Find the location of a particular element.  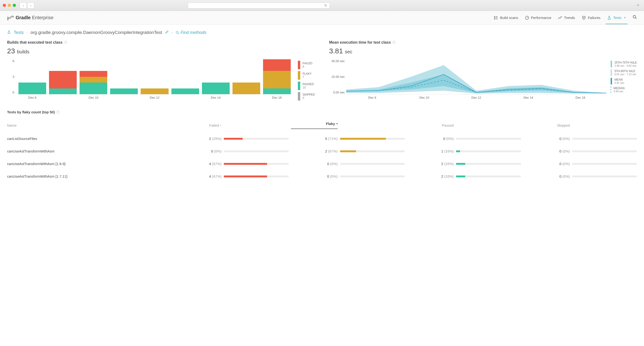

time-area-chart: 30.00 sec15.00 sec0.00 sec Dec 8Dec 10De… is located at coordinates (468, 79).